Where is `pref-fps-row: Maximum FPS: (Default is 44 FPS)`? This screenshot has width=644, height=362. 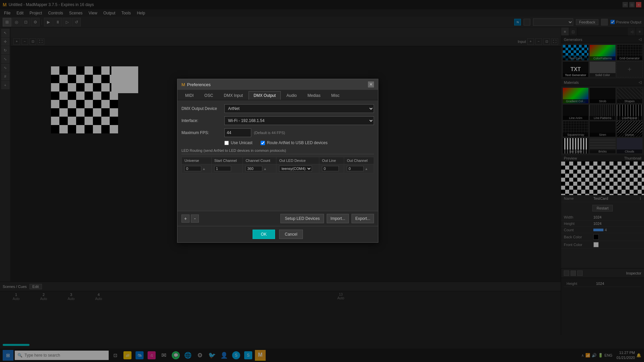 pref-fps-row: Maximum FPS: (Default is 44 FPS) is located at coordinates (278, 133).